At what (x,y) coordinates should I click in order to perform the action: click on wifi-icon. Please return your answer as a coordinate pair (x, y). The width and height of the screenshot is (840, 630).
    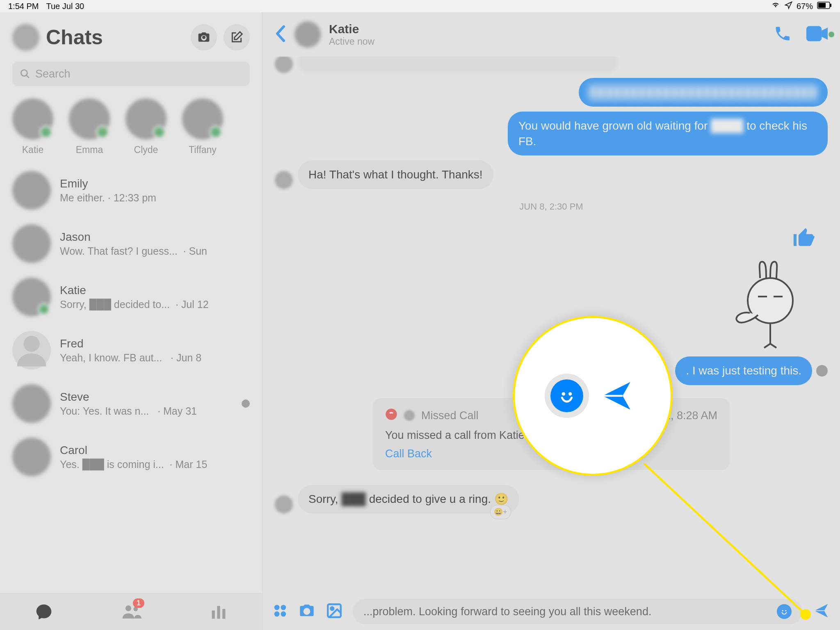
    Looking at the image, I should click on (776, 7).